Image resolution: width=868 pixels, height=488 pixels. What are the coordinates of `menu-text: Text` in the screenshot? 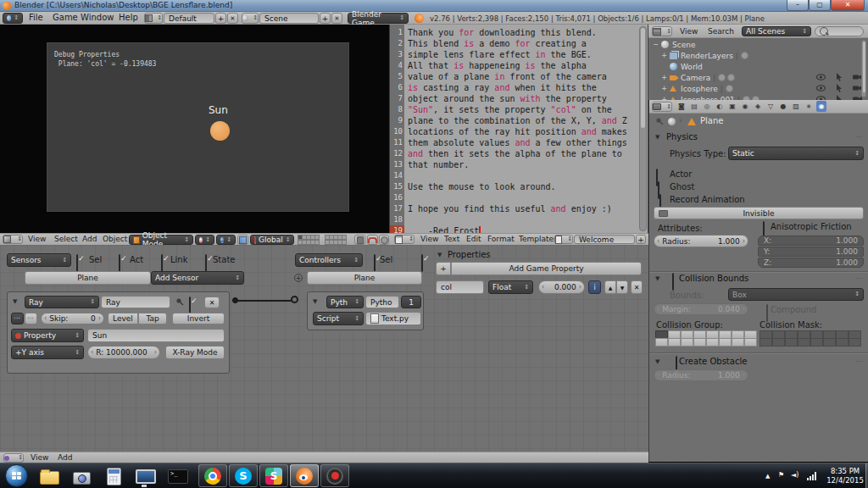 It's located at (452, 239).